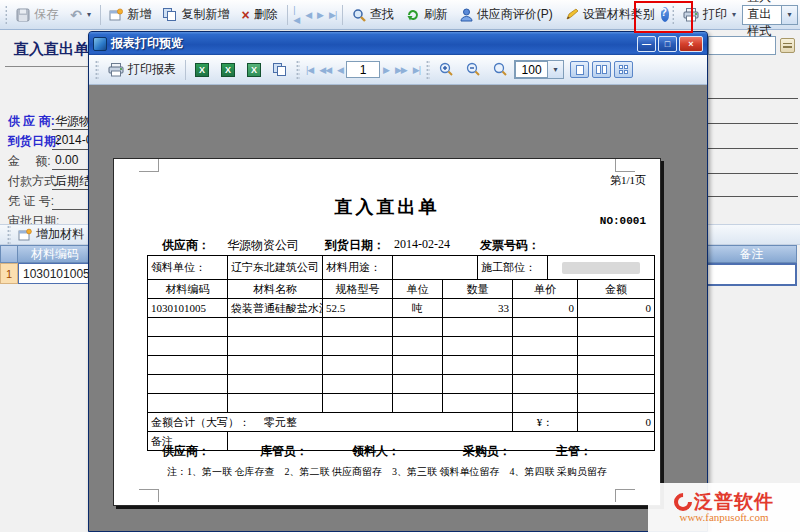  I want to click on help-icon: ?, so click(665, 14).